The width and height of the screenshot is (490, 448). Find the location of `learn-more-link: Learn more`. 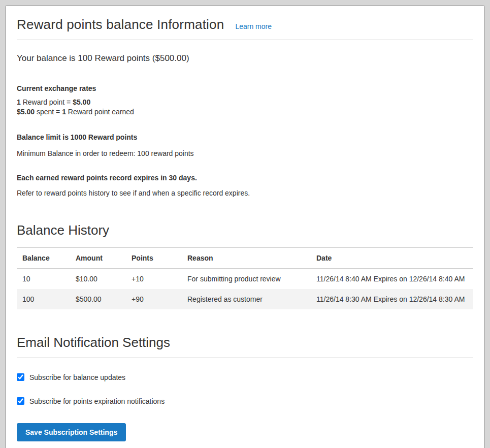

learn-more-link: Learn more is located at coordinates (253, 26).